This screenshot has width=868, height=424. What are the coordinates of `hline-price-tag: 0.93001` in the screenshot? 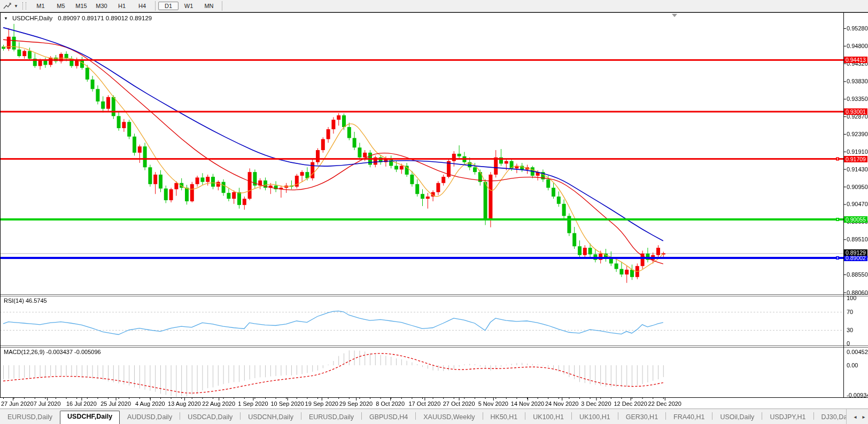 It's located at (856, 112).